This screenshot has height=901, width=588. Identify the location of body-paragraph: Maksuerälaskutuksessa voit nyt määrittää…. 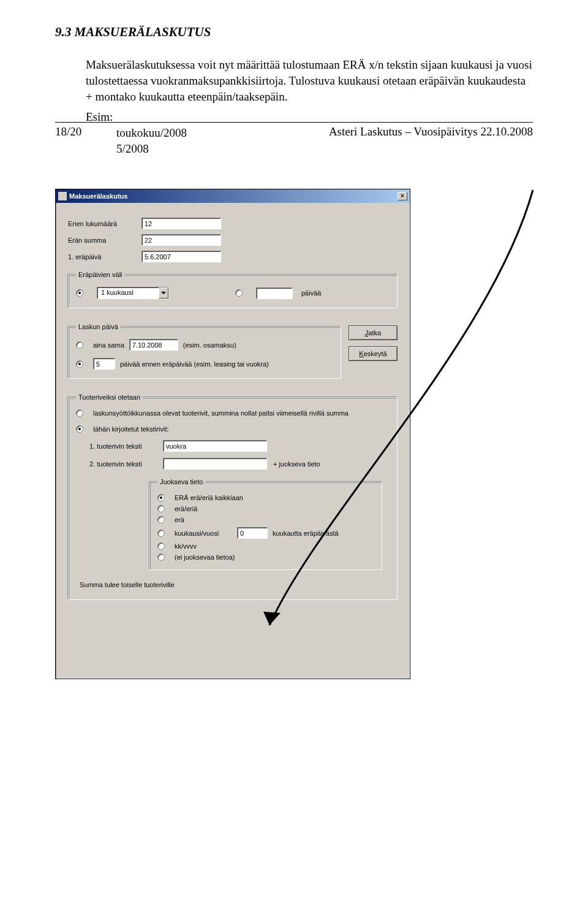
(309, 81).